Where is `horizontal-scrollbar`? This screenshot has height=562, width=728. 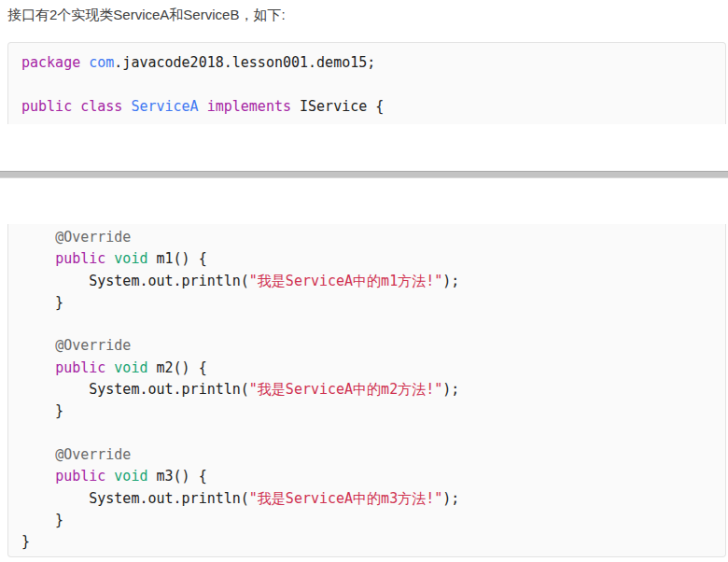 horizontal-scrollbar is located at coordinates (364, 175).